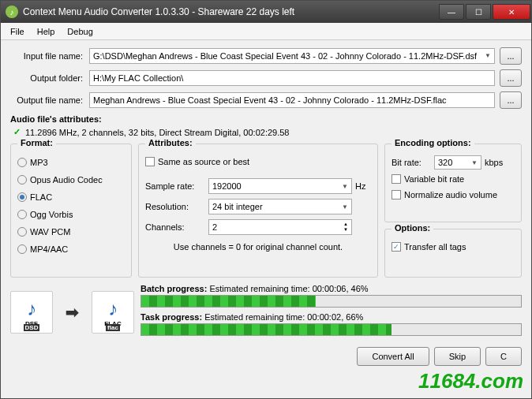  Describe the element at coordinates (71, 206) in the screenshot. I see `format-list: MP3 Opus Audio Codec FLAC Ogg Vorbis WAV…` at that location.